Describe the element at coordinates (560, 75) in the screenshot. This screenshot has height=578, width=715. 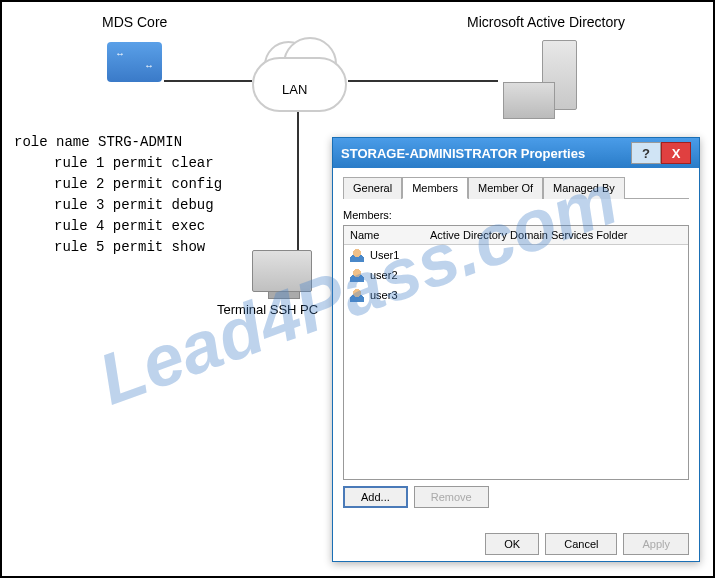
I see `ad-server-icon` at that location.